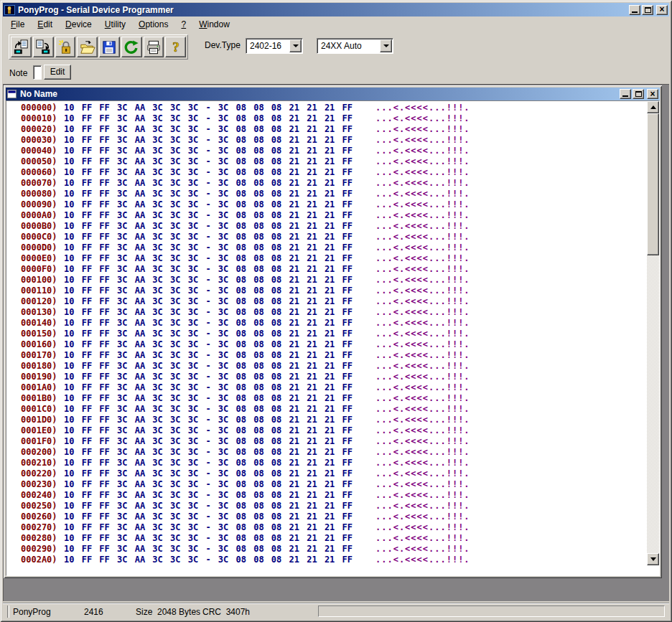 The image size is (672, 622). I want to click on hex-row: 000090)10 FF FF 3C AA 3C 3C 3C - 3C 08 0…, so click(327, 205).